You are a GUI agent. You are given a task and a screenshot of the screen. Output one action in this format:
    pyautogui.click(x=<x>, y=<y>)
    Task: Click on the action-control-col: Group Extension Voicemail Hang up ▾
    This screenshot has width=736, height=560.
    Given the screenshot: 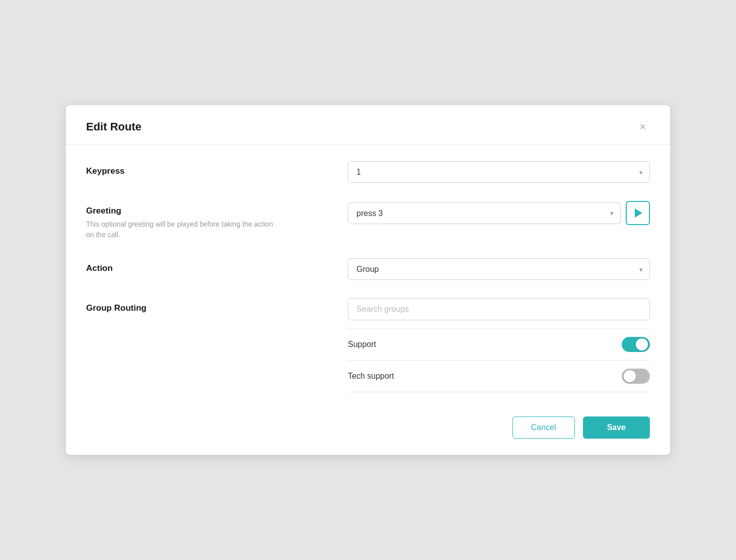 What is the action you would take?
    pyautogui.click(x=499, y=269)
    